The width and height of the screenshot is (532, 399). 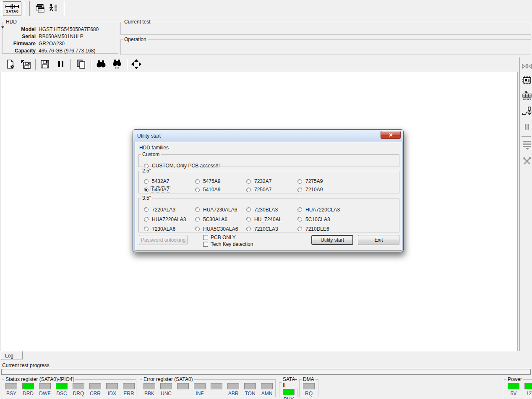 I want to click on close-button, so click(x=391, y=135).